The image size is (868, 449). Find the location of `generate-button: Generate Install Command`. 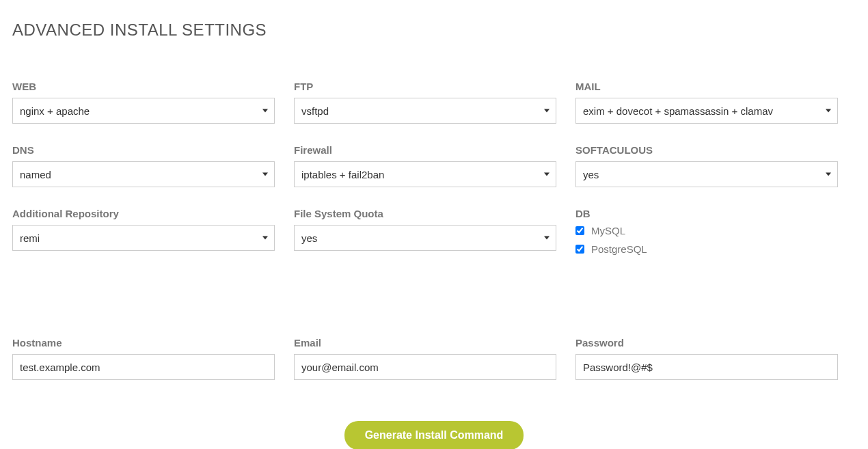

generate-button: Generate Install Command is located at coordinates (435, 435).